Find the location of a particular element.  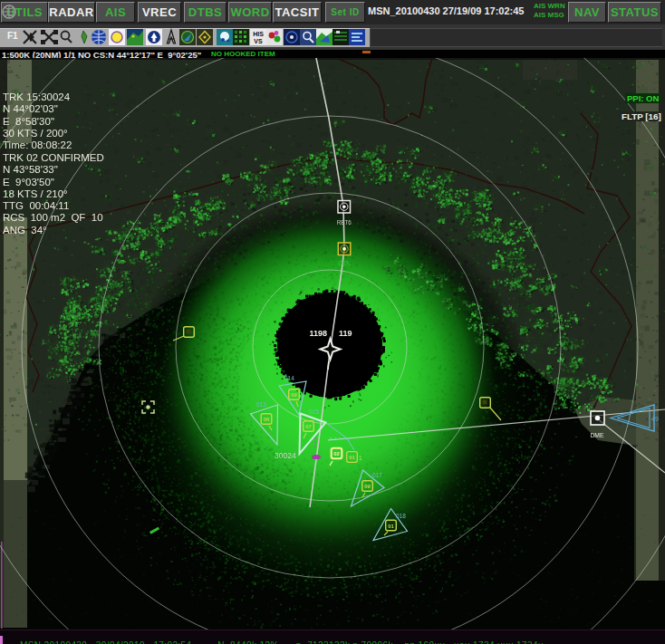

svg-text: 013 is located at coordinates (261, 404).